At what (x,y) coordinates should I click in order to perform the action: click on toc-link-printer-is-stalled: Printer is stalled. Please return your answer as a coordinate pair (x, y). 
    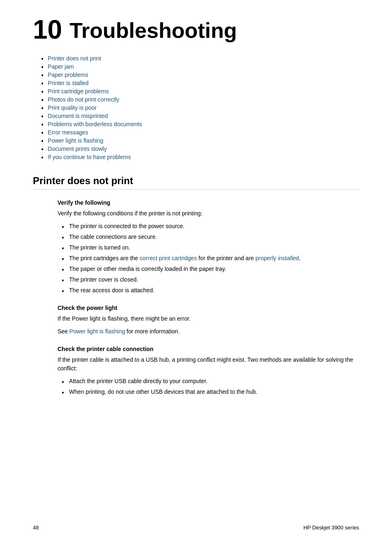
    Looking at the image, I should click on (68, 83).